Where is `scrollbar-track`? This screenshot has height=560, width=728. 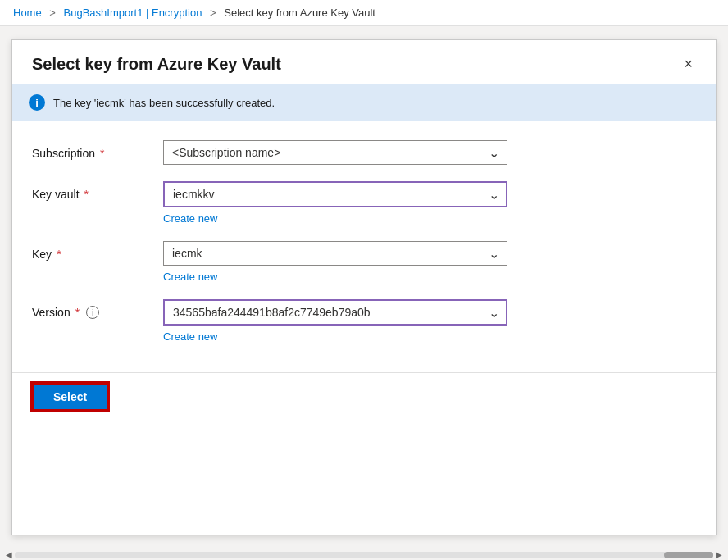 scrollbar-track is located at coordinates (364, 555).